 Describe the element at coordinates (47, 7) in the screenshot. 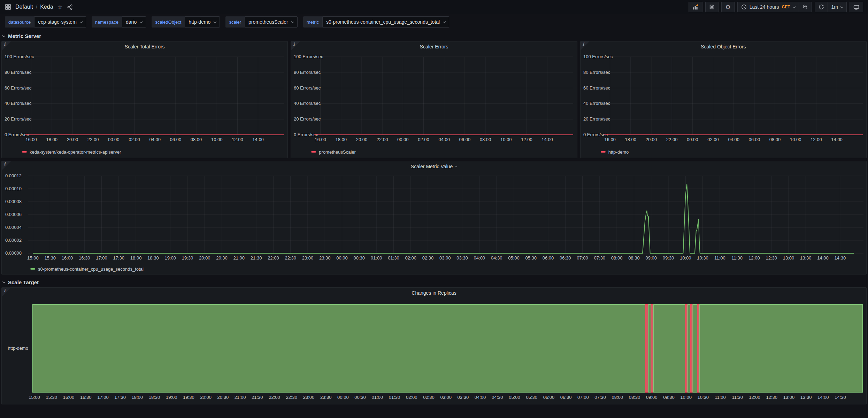

I see `breadcrumb-dashboard: Keda` at that location.